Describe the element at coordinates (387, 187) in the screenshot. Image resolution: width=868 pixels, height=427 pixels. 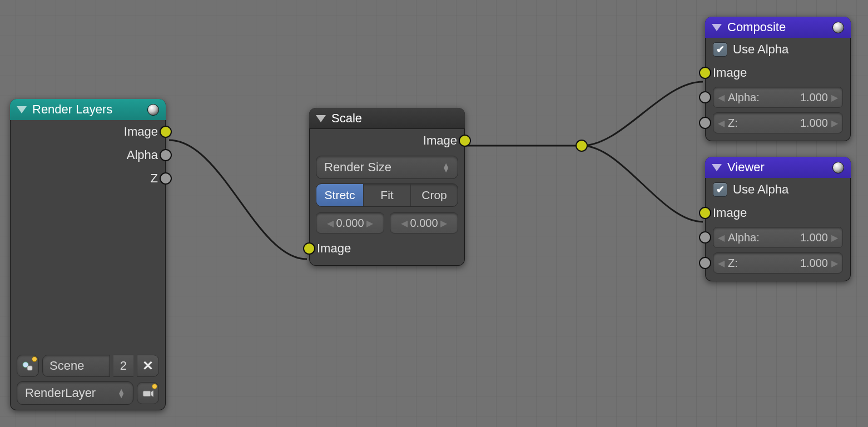
I see `node-scale: Scale Image Render Size ▲▼ Stretc Fit Cr…` at that location.